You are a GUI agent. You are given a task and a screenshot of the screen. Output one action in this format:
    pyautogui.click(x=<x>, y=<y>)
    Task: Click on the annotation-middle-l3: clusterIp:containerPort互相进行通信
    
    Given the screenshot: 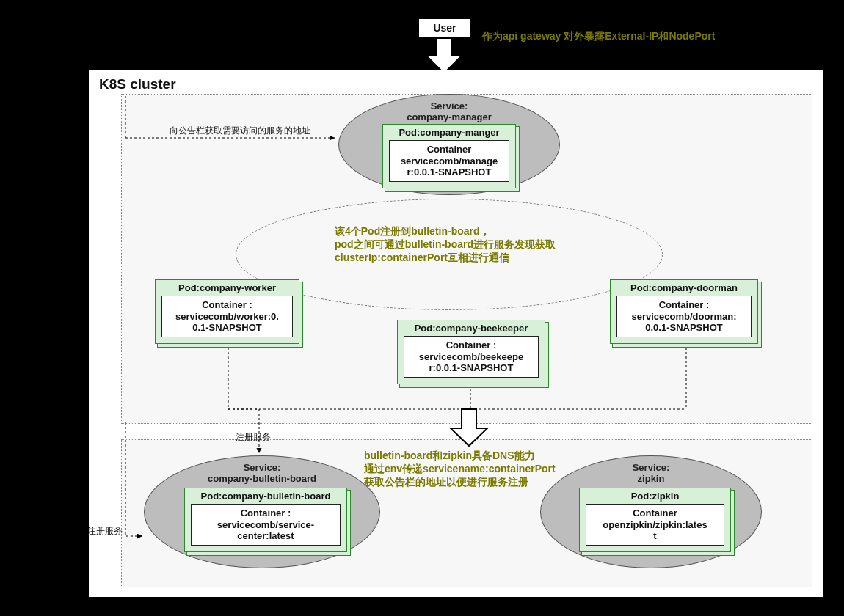 What is the action you would take?
    pyautogui.click(x=422, y=257)
    